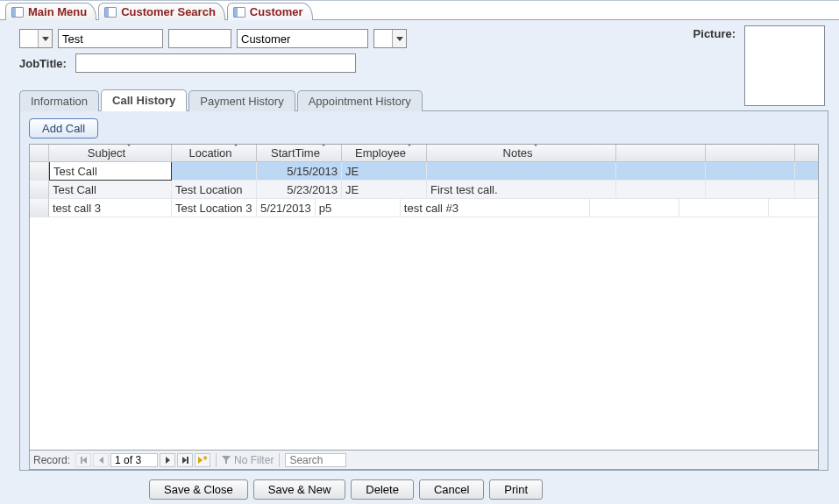 The image size is (839, 504). I want to click on cell-starttime: 5/15/2013, so click(300, 171).